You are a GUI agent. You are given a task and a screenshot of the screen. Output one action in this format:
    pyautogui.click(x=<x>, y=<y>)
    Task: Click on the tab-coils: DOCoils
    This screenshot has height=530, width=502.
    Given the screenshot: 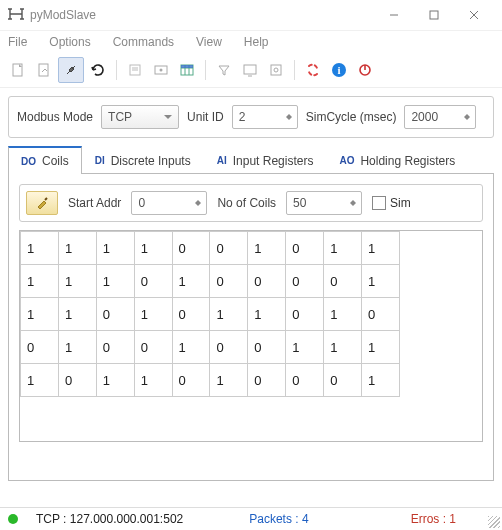 What is the action you would take?
    pyautogui.click(x=45, y=160)
    